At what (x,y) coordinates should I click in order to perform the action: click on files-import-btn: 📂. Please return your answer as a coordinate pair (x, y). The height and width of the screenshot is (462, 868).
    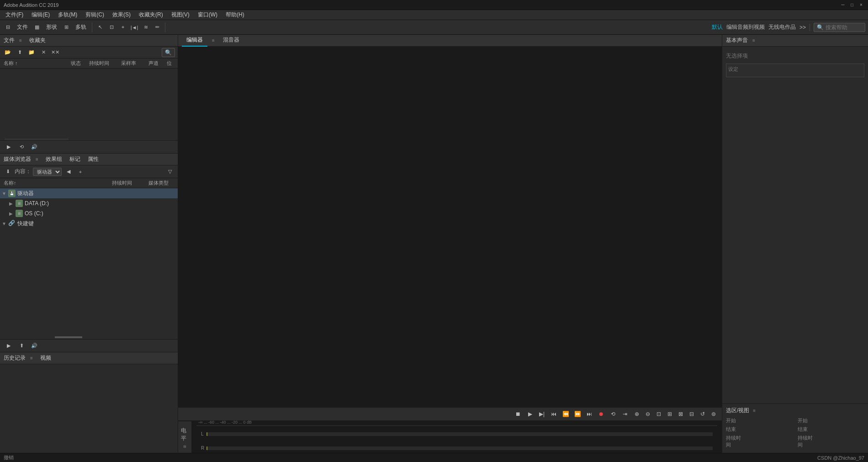
    Looking at the image, I should click on (8, 53).